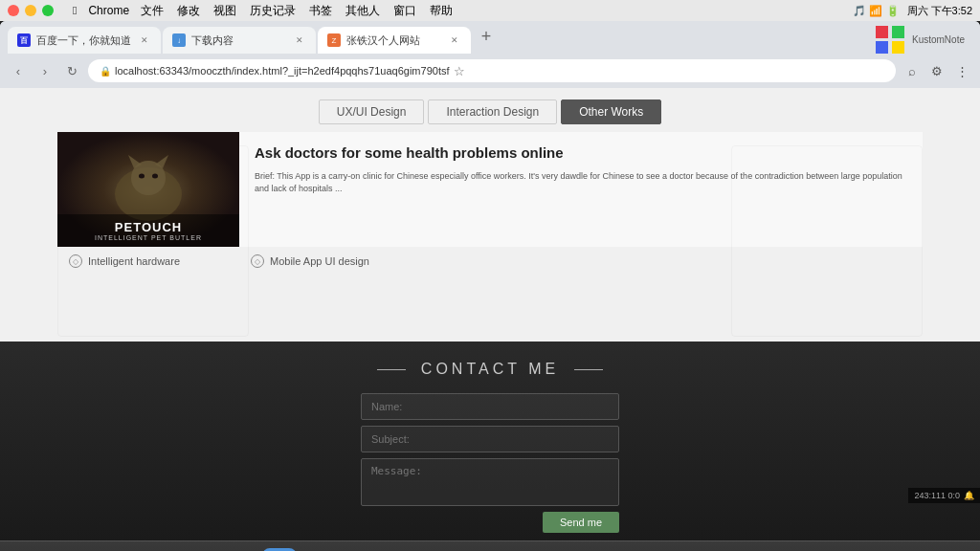  What do you see at coordinates (406, 550) in the screenshot?
I see `dock-itunes: 🎵` at bounding box center [406, 550].